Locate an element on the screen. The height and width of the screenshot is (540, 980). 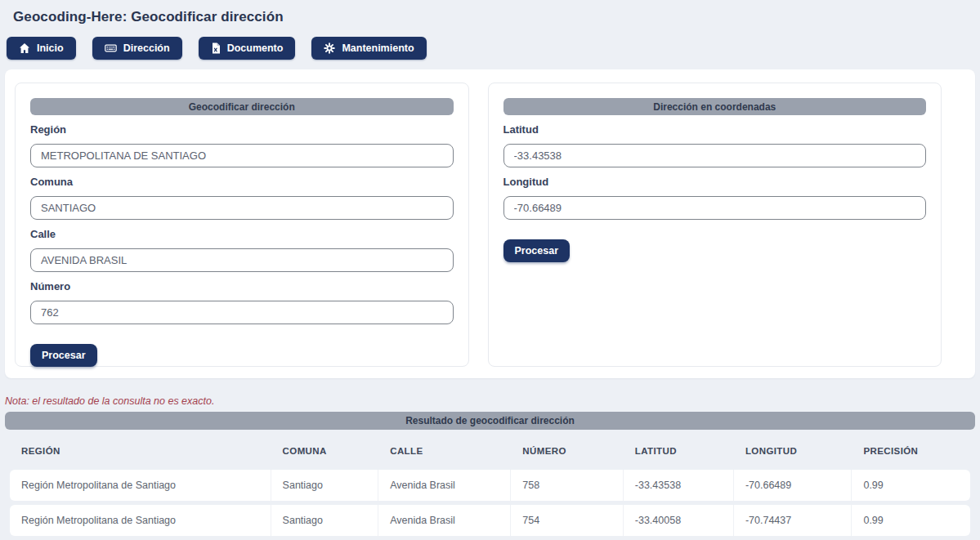
column-header-precision: PRECISIÓN is located at coordinates (911, 449).